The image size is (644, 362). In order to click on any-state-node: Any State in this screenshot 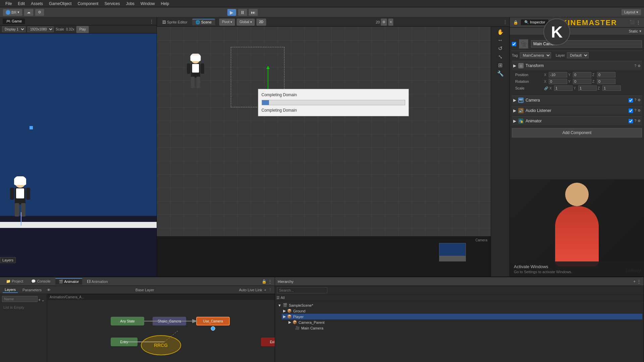, I will do `click(127, 321)`.